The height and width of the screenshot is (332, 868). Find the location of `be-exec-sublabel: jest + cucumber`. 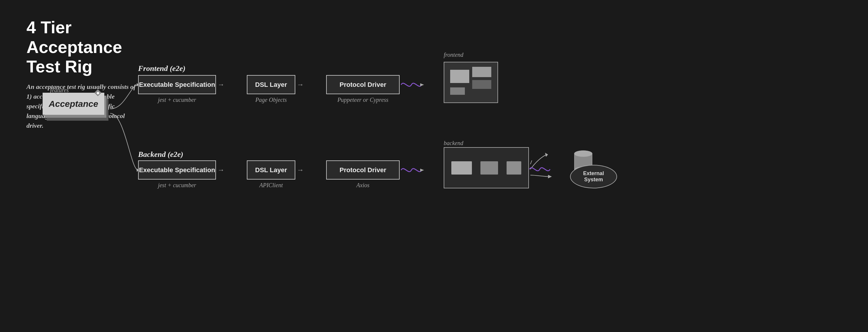

be-exec-sublabel: jest + cucumber is located at coordinates (177, 185).